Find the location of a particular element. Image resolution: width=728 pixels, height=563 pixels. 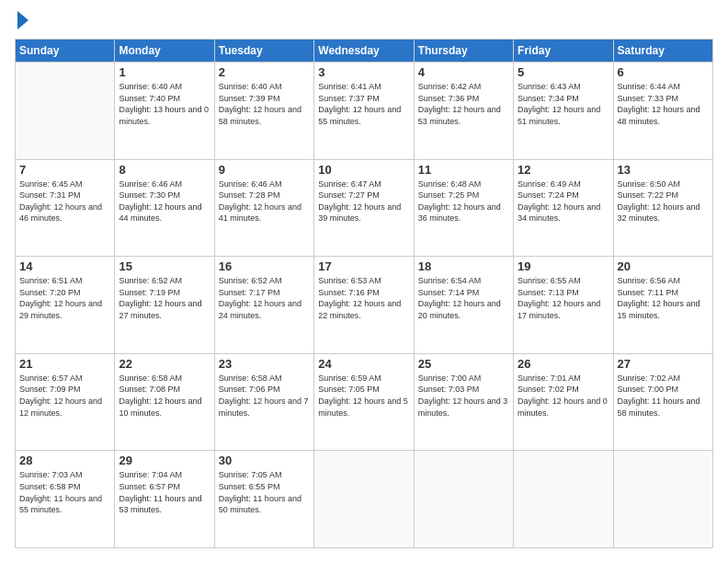

logo-arrow-icon is located at coordinates (23, 20).